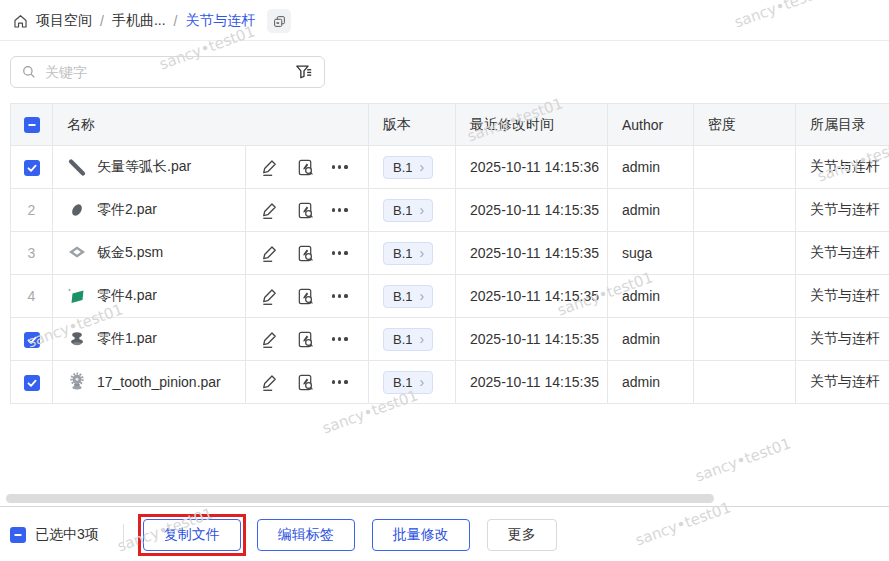  I want to click on more-button: 更多, so click(522, 535).